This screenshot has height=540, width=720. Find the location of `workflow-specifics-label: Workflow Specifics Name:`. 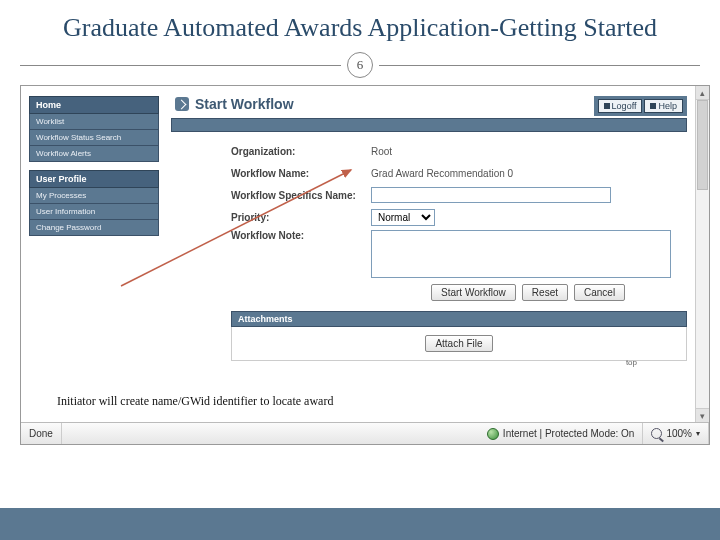

workflow-specifics-label: Workflow Specifics Name: is located at coordinates (301, 196).